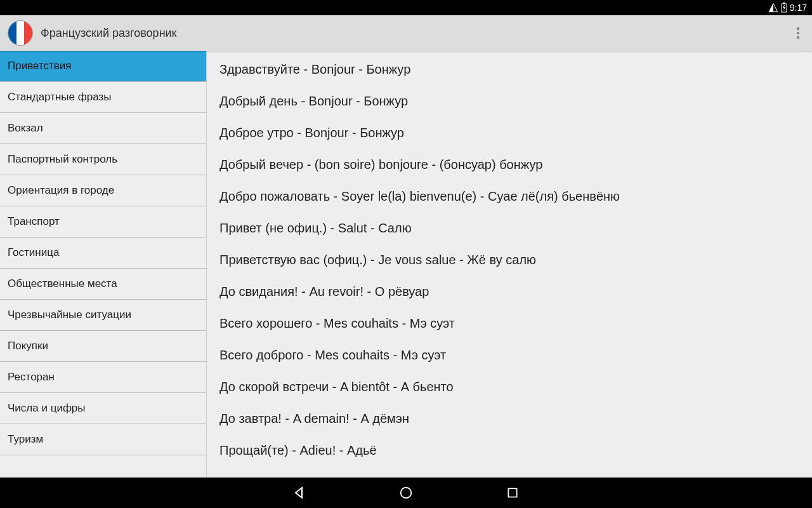 This screenshot has width=812, height=508. Describe the element at coordinates (509, 261) in the screenshot. I see `phrase-row: Приветствую вас (офиц.) - Je vous salue …` at that location.